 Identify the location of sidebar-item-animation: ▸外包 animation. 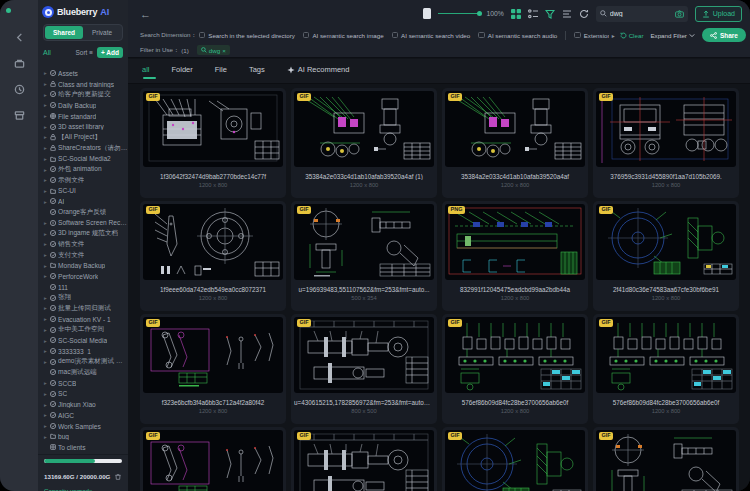
(83, 170).